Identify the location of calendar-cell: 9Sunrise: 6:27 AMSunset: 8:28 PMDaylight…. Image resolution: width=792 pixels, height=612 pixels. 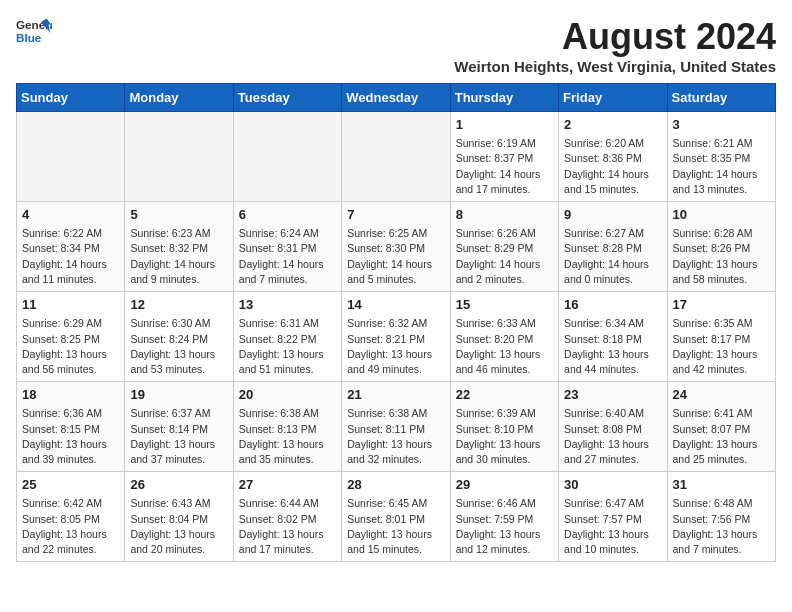
(613, 247).